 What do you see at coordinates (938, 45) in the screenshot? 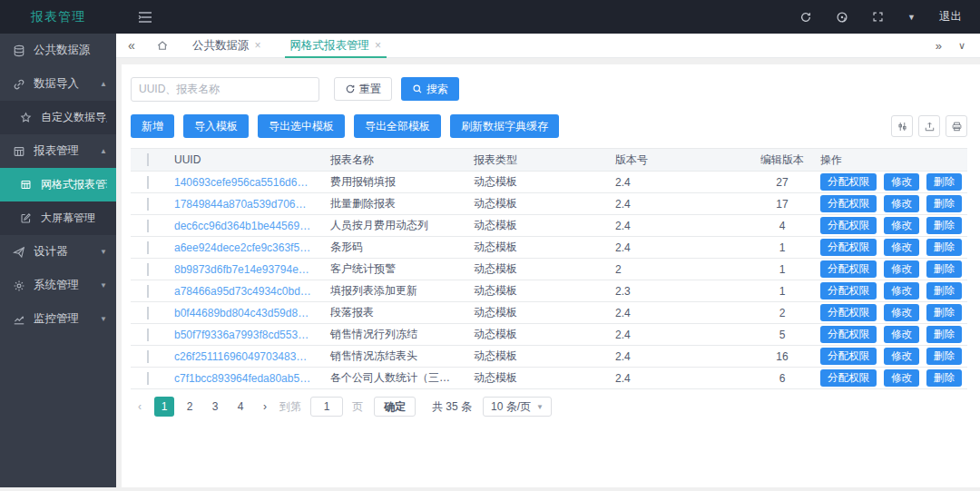
I see `scroll-tabs-right-icon: »` at bounding box center [938, 45].